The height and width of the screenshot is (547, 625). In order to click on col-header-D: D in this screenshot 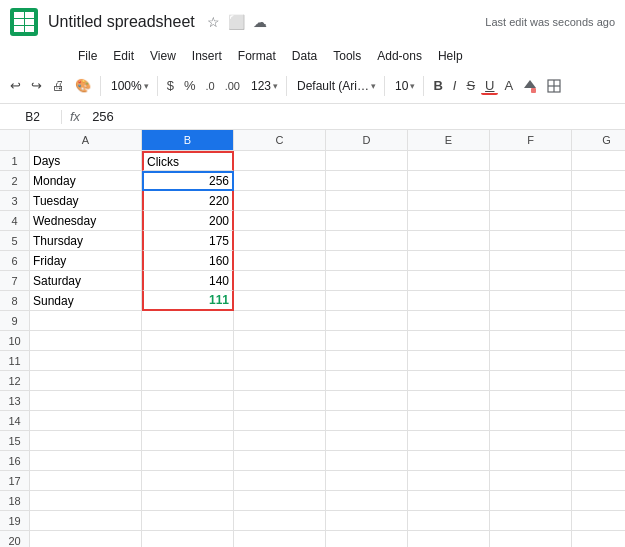, I will do `click(367, 140)`.